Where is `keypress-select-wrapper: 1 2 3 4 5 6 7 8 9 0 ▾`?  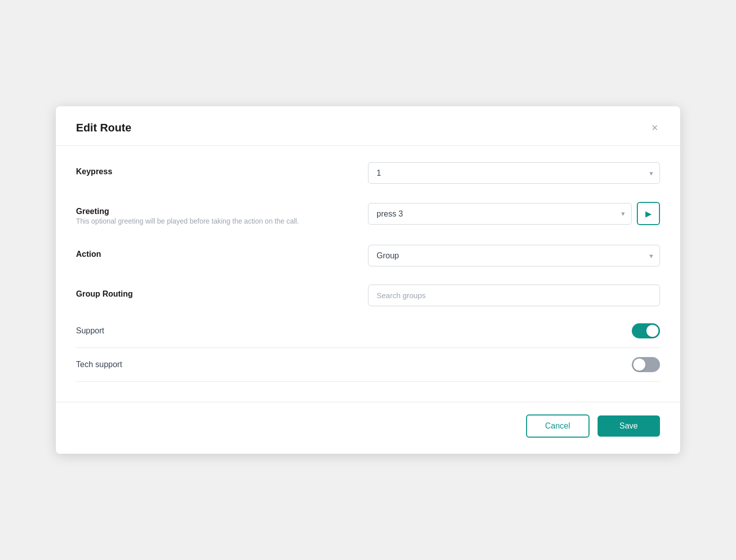 keypress-select-wrapper: 1 2 3 4 5 6 7 8 9 0 ▾ is located at coordinates (514, 173).